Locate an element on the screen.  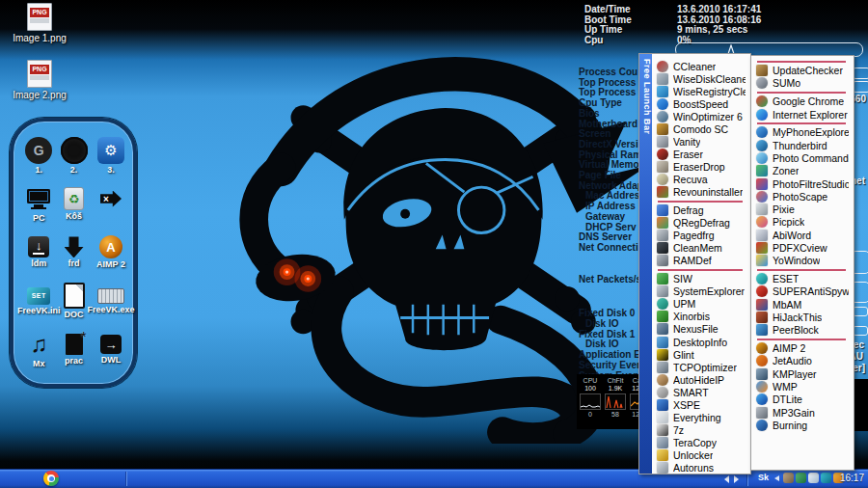
menu-item: Internet Explorer is located at coordinates (802, 114).